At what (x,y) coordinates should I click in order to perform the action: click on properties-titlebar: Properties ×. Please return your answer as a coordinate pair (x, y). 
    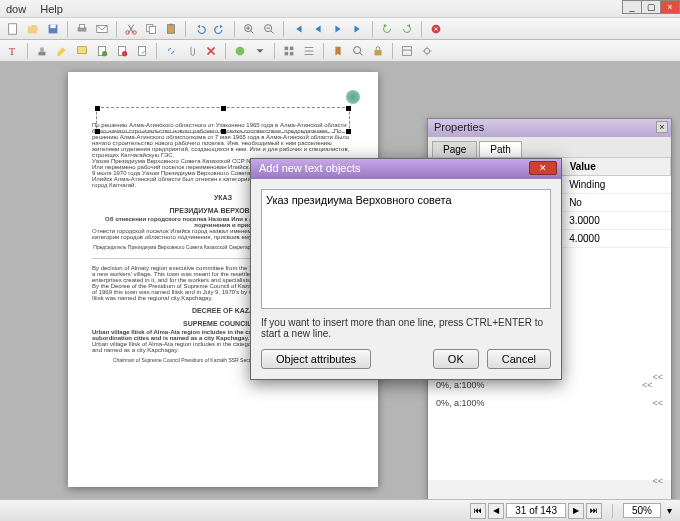
    Looking at the image, I should click on (550, 128).